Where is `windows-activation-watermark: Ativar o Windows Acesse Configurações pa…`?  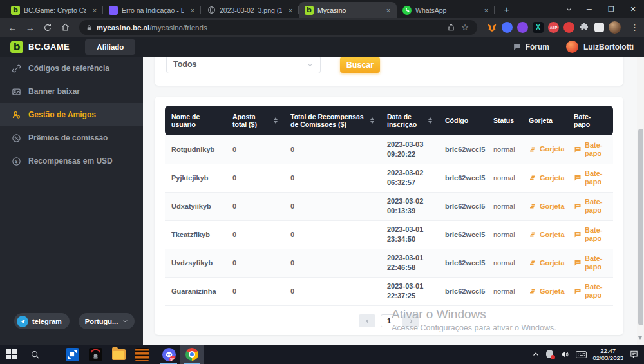
windows-activation-watermark: Ativar o Windows Acesse Configurações pa… is located at coordinates (474, 320).